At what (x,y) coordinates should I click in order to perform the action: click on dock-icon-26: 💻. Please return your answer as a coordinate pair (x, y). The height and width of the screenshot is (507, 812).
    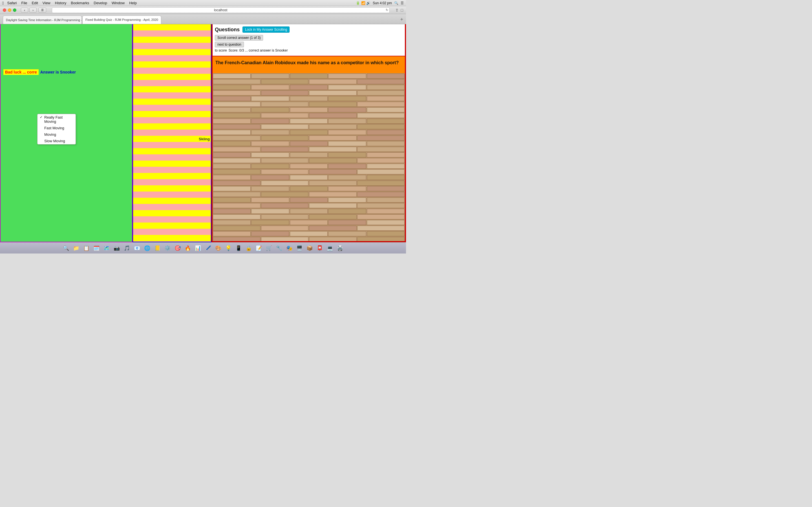
    Looking at the image, I should click on (330, 248).